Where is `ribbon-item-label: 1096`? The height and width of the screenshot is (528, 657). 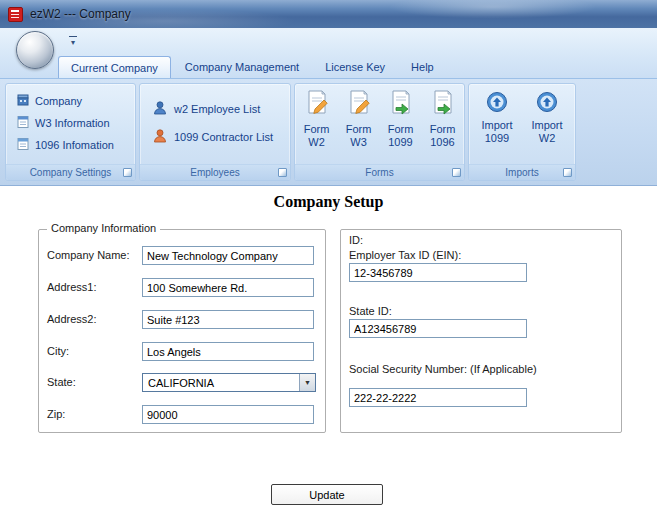 ribbon-item-label: 1096 is located at coordinates (442, 142).